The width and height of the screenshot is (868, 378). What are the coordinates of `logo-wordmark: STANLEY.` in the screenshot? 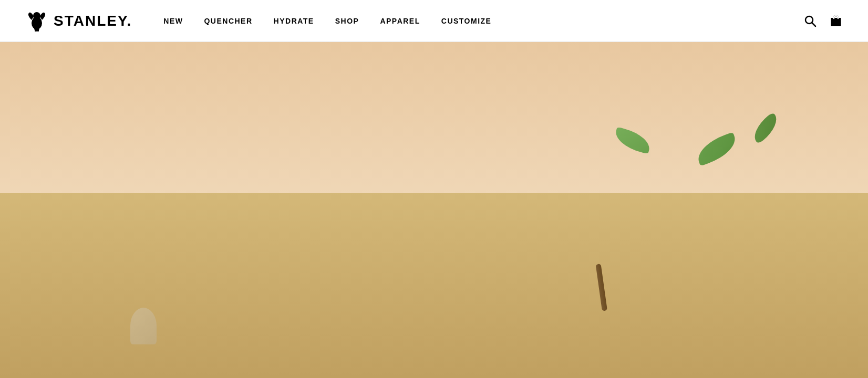 It's located at (92, 21).